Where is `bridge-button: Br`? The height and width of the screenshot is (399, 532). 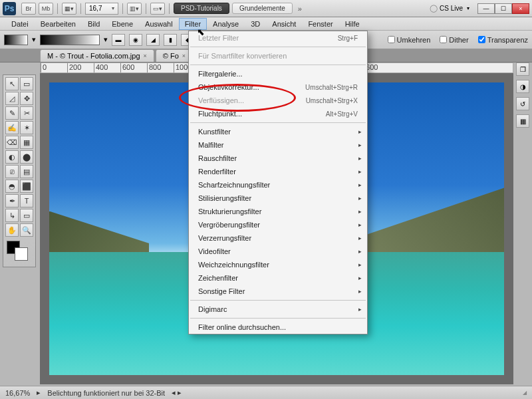 bridge-button: Br is located at coordinates (29, 9).